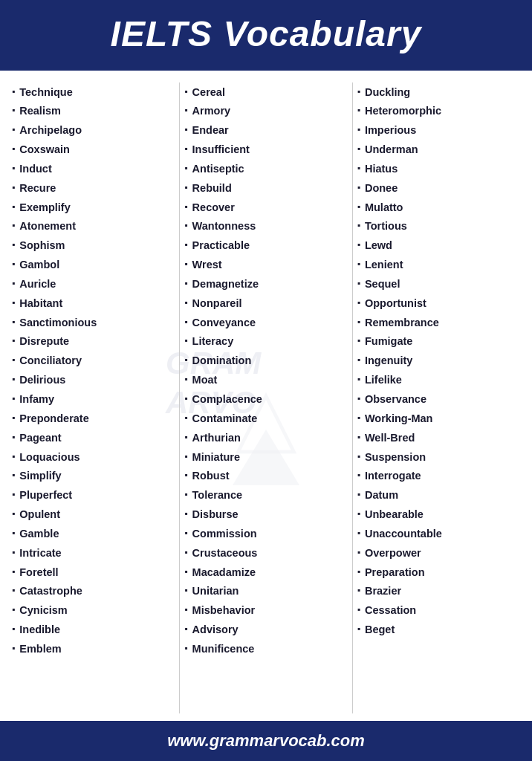 This screenshot has height=761, width=532. Describe the element at coordinates (266, 592) in the screenshot. I see `list-item: Unitarian` at that location.